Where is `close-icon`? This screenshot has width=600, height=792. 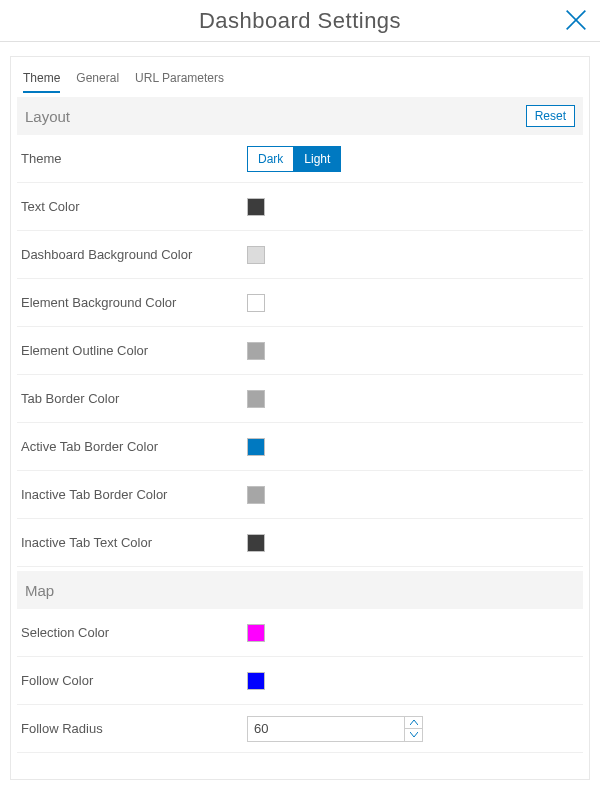
close-icon is located at coordinates (576, 20).